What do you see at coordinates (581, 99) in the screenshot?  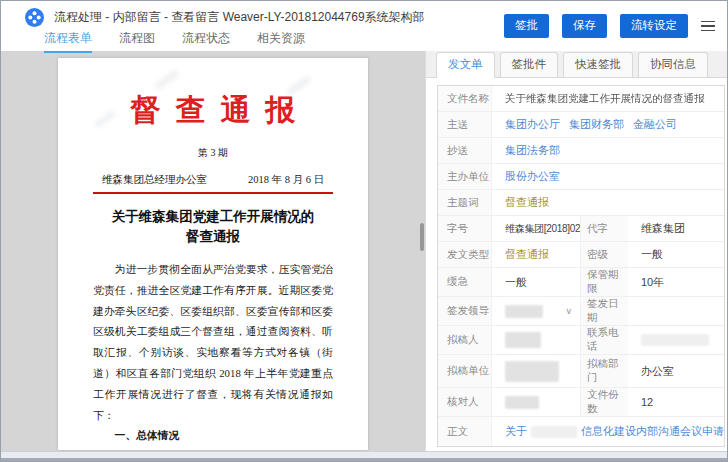 I see `row-file-name: 文件名称 关于维森集团党建工作开展情况的督查通报` at bounding box center [581, 99].